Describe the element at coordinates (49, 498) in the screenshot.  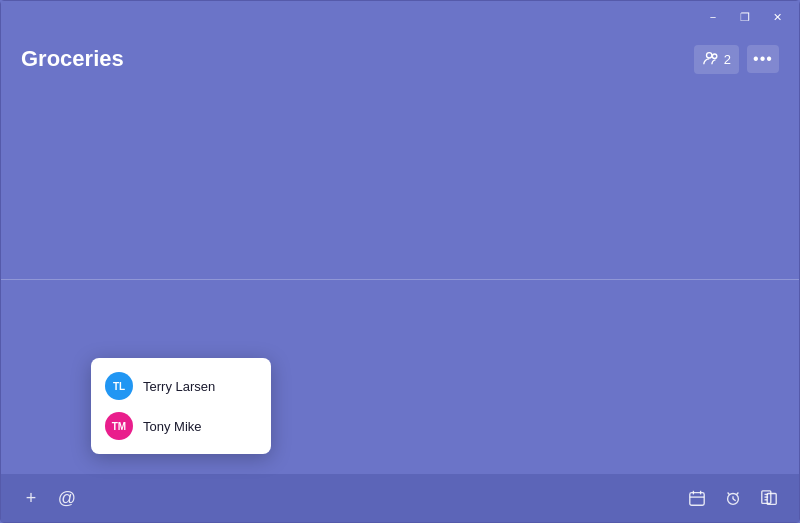
I see `toolbar-left: + @` at that location.